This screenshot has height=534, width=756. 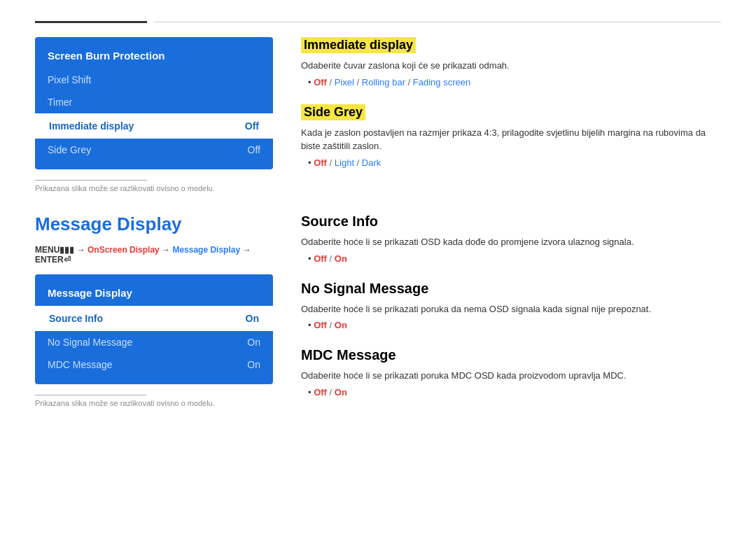 What do you see at coordinates (511, 392) in the screenshot?
I see `mdc-options: Off / On` at bounding box center [511, 392].